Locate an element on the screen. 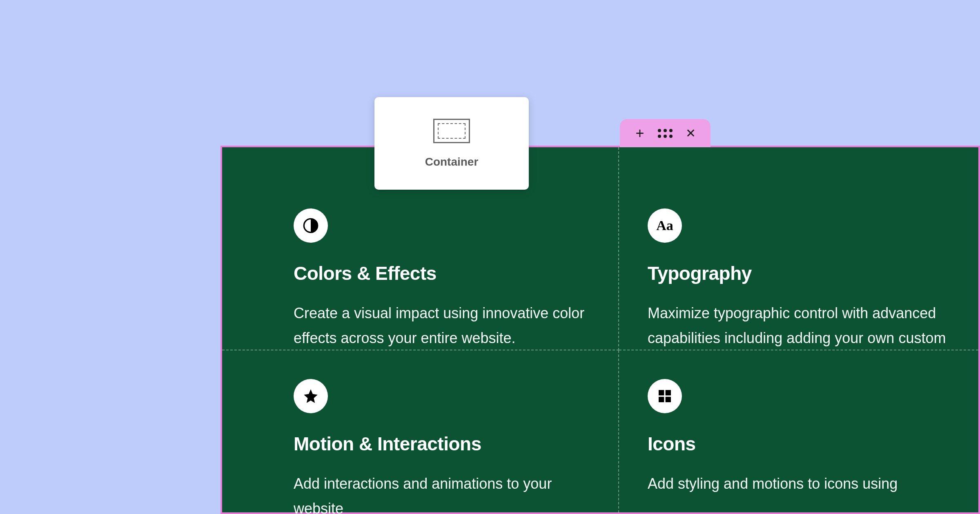  feature-card-icons: Icons Add styling and motions to icons u… is located at coordinates (799, 432).